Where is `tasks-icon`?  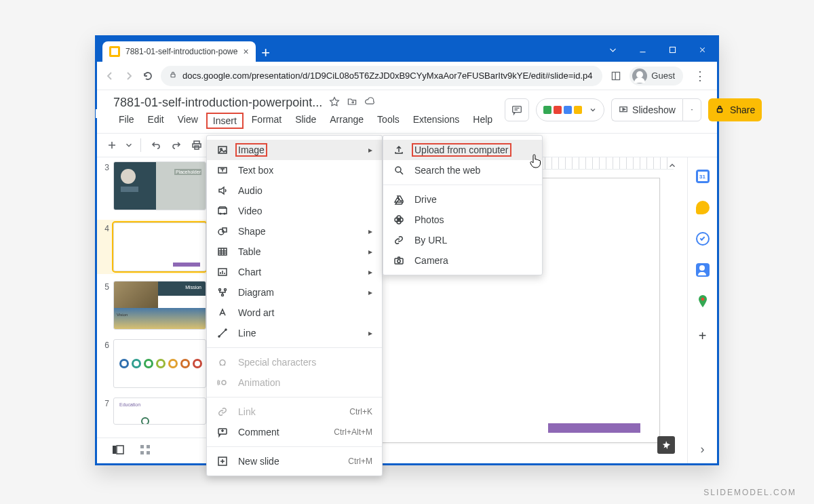
tasks-icon is located at coordinates (703, 239).